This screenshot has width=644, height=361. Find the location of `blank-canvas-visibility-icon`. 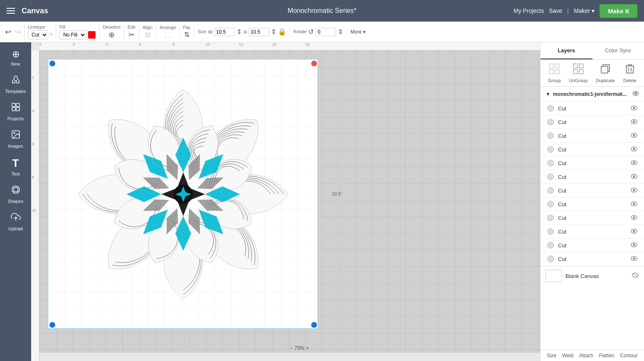

blank-canvas-visibility-icon is located at coordinates (635, 276).